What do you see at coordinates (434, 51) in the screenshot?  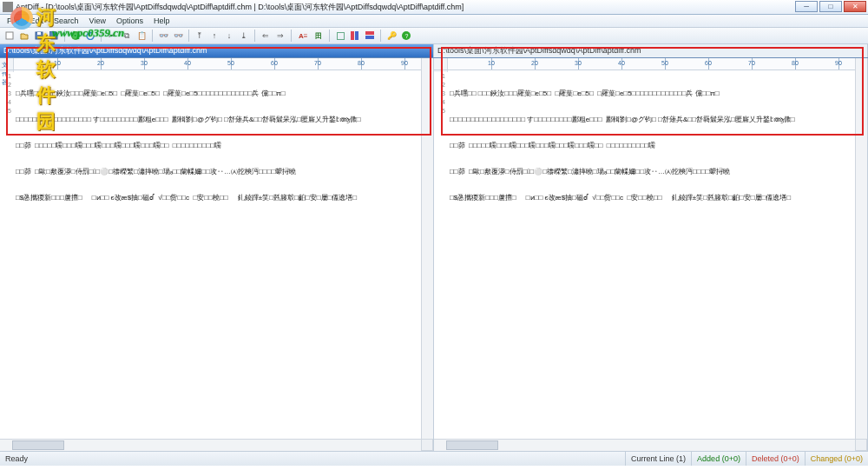 I see `path-tabs: D:\tools\桌面\河东软件园\AptDiffsdqwdq\AptDiff\…` at bounding box center [434, 51].